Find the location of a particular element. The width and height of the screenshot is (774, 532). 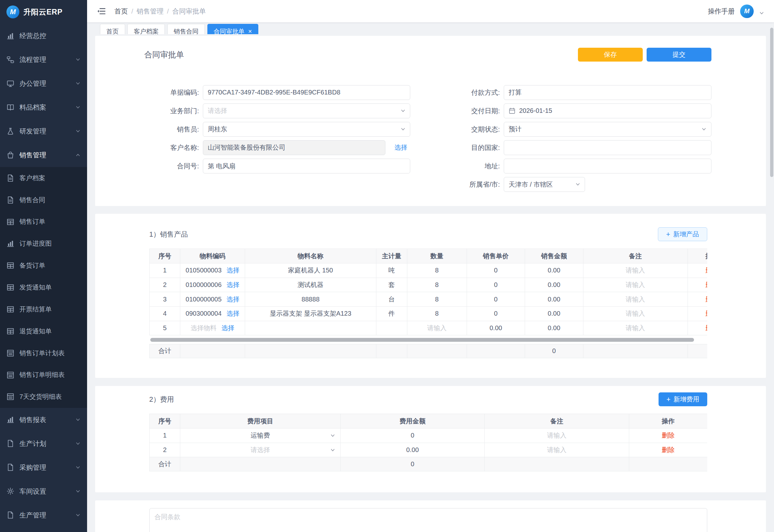

sidebar-item-0: 经营总控 is located at coordinates (43, 36).